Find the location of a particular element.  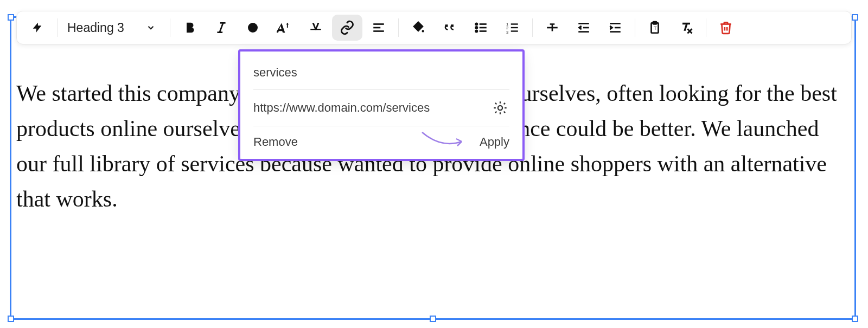

outdent-button is located at coordinates (584, 28).